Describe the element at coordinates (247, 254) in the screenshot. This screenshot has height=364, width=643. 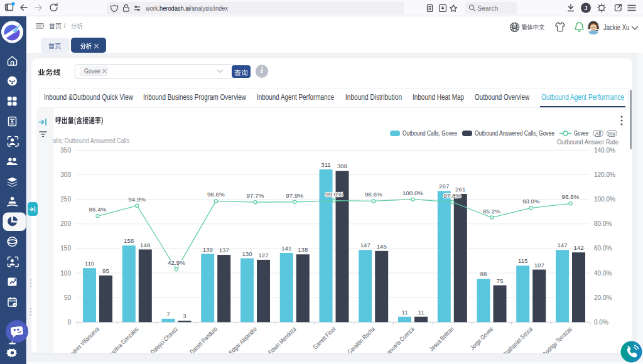
I see `svg-text: 130` at that location.